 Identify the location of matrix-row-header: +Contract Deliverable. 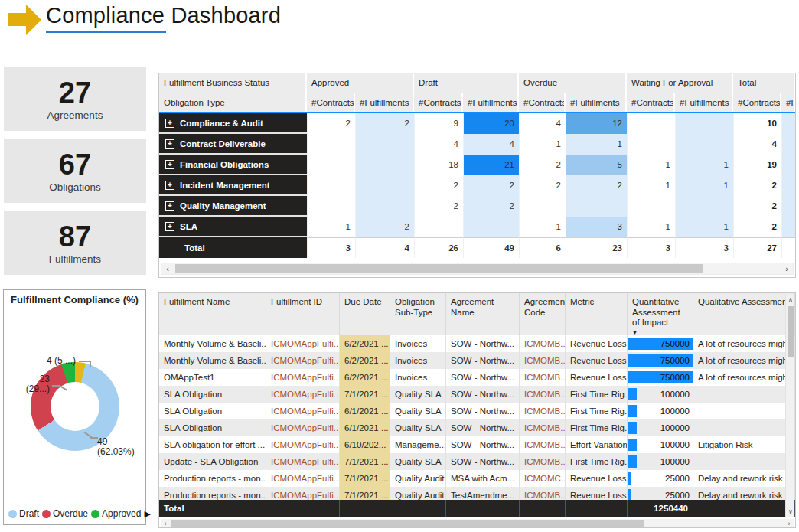
(233, 144).